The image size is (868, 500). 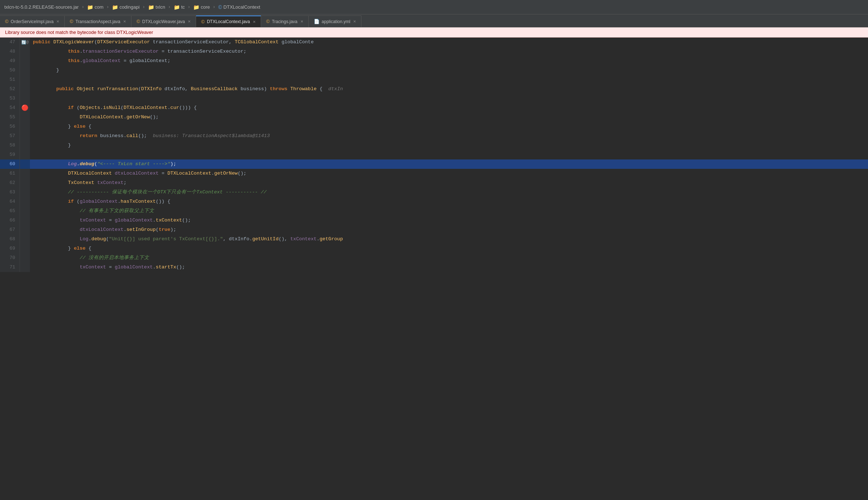 What do you see at coordinates (449, 258) in the screenshot?
I see `code-content-70: // 没有的开启本地事务上下文` at bounding box center [449, 258].